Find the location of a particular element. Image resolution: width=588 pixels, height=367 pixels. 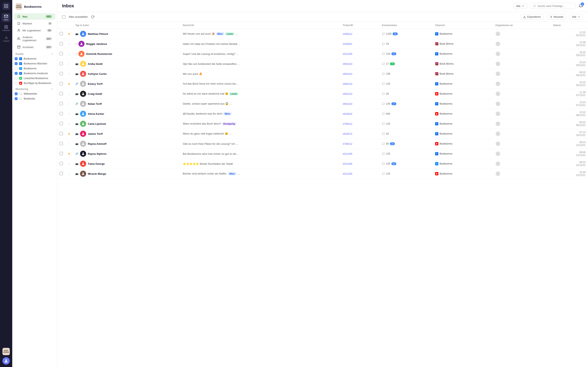

kanaele-section-header: Kanäle is located at coordinates (35, 53).